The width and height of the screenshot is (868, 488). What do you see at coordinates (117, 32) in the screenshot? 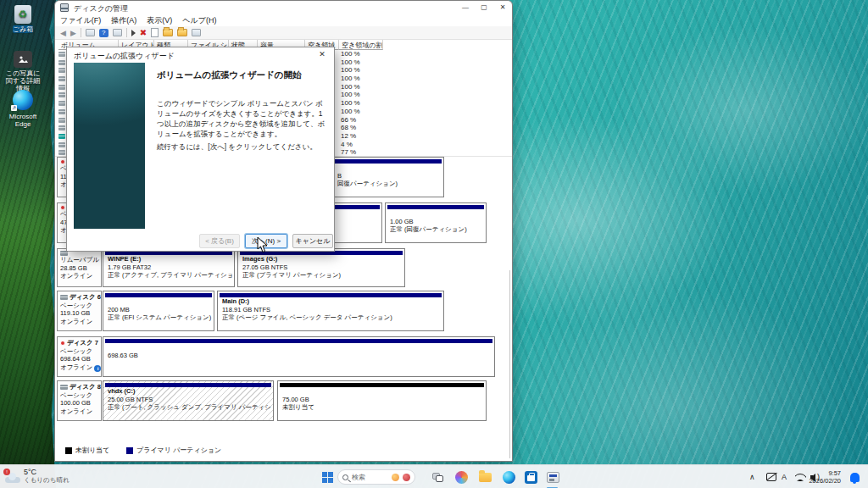
I see `properties-pane-icon` at bounding box center [117, 32].